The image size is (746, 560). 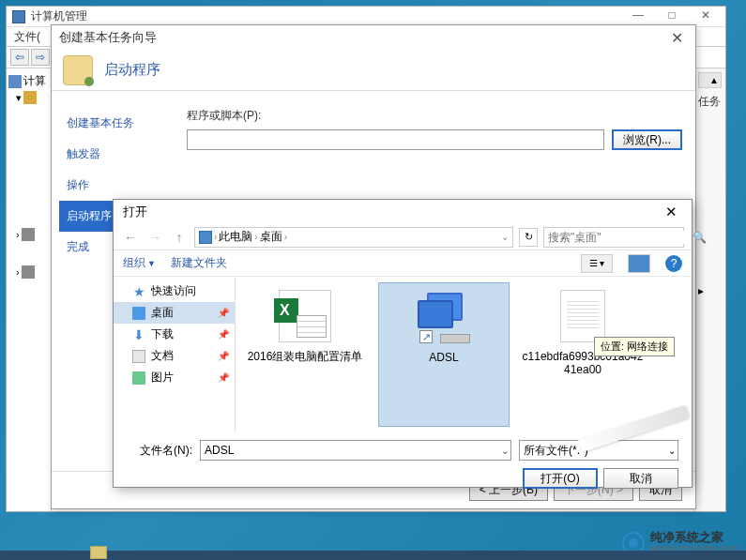 I want to click on wizard-title: 创建基本任务向导, so click(x=362, y=38).